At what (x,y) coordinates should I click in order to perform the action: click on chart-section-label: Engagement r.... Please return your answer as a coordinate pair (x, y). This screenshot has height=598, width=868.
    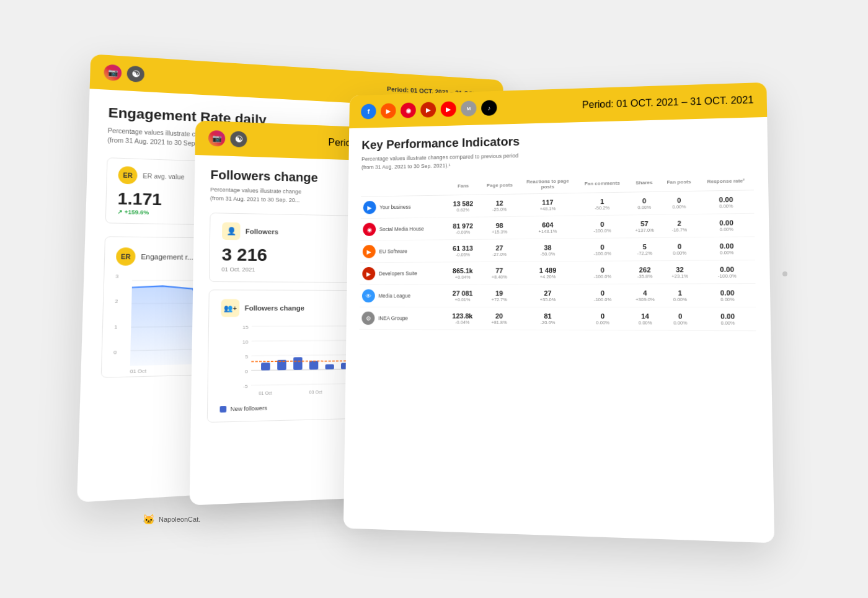
    Looking at the image, I should click on (167, 257).